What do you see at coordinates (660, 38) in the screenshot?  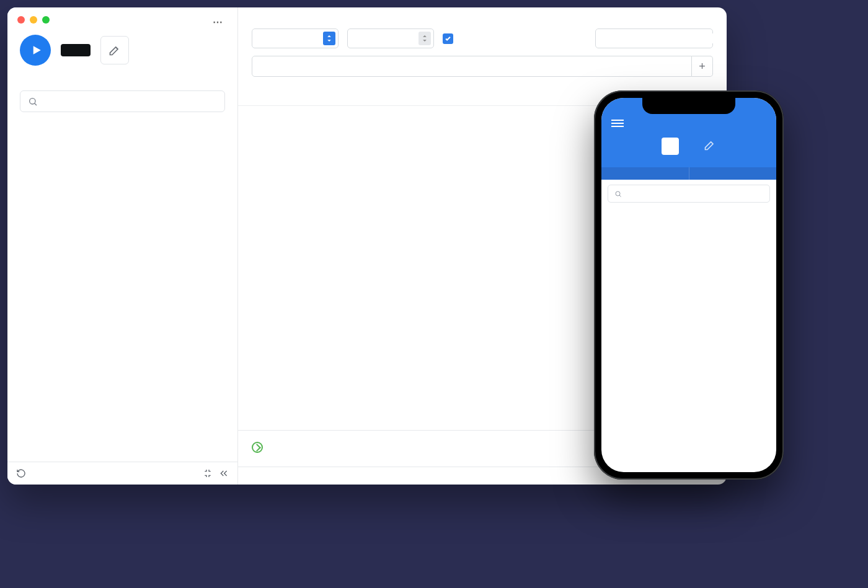 I see `search-tasks-field` at bounding box center [660, 38].